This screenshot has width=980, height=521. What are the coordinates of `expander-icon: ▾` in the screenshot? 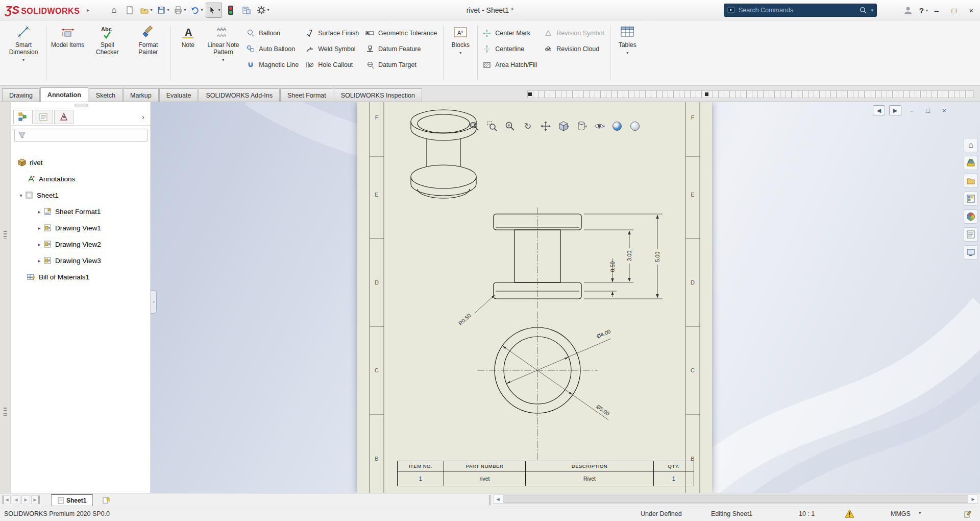 It's located at (21, 195).